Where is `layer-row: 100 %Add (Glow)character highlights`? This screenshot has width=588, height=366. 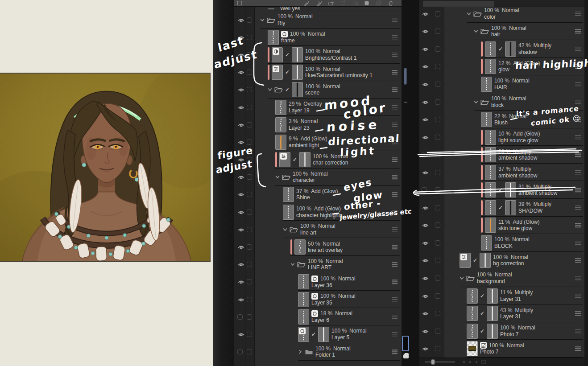
layer-row: 100 %Add (Glow)character highlights is located at coordinates (318, 212).